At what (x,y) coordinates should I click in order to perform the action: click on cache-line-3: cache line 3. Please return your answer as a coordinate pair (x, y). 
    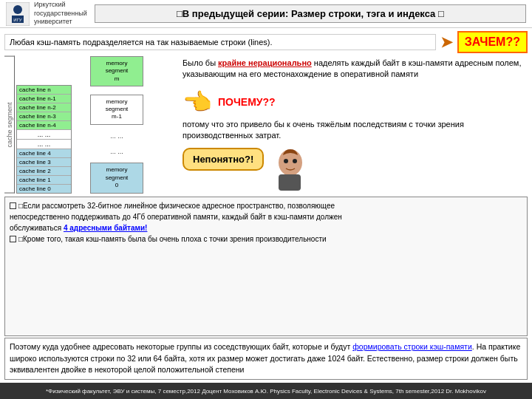
    Looking at the image, I should click on (44, 163).